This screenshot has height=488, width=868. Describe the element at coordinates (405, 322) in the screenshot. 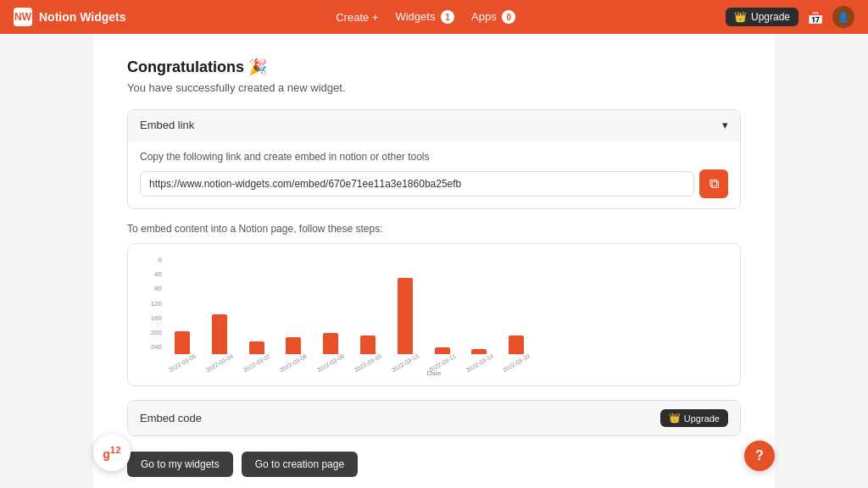

I see `bar-group-7: 2022-03-13` at that location.